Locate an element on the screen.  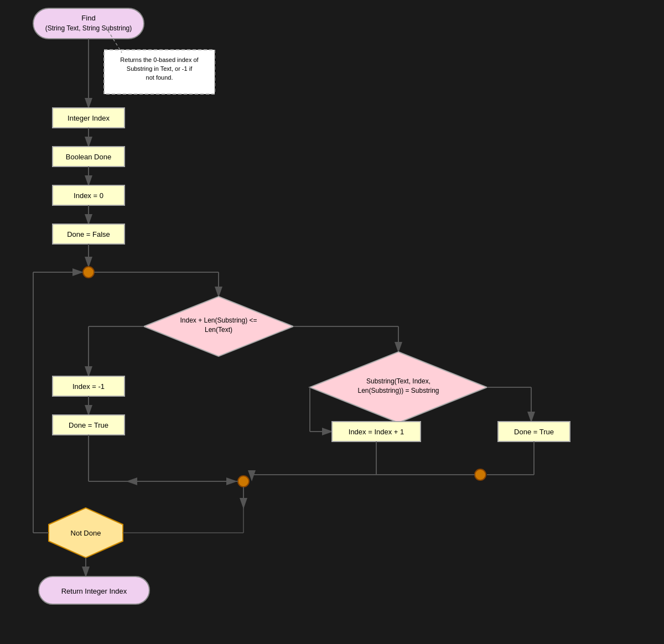
svg-text: Return Integer Index is located at coordinates (94, 591).